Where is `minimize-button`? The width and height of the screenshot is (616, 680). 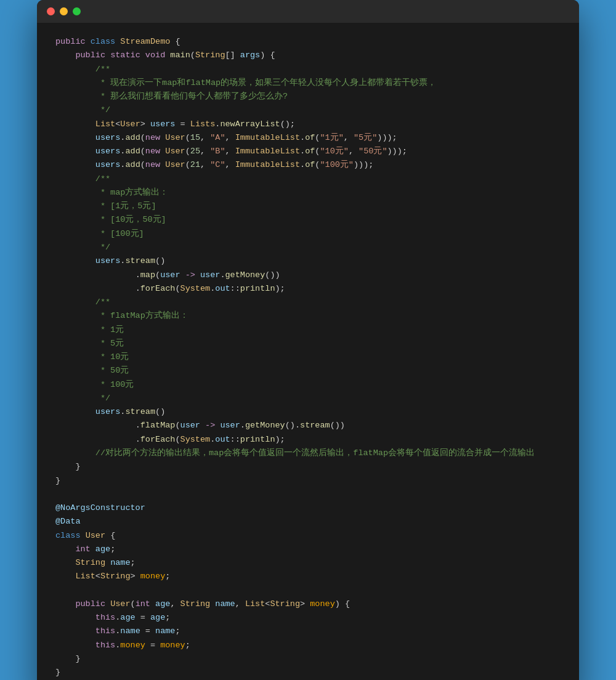
minimize-button is located at coordinates (64, 11).